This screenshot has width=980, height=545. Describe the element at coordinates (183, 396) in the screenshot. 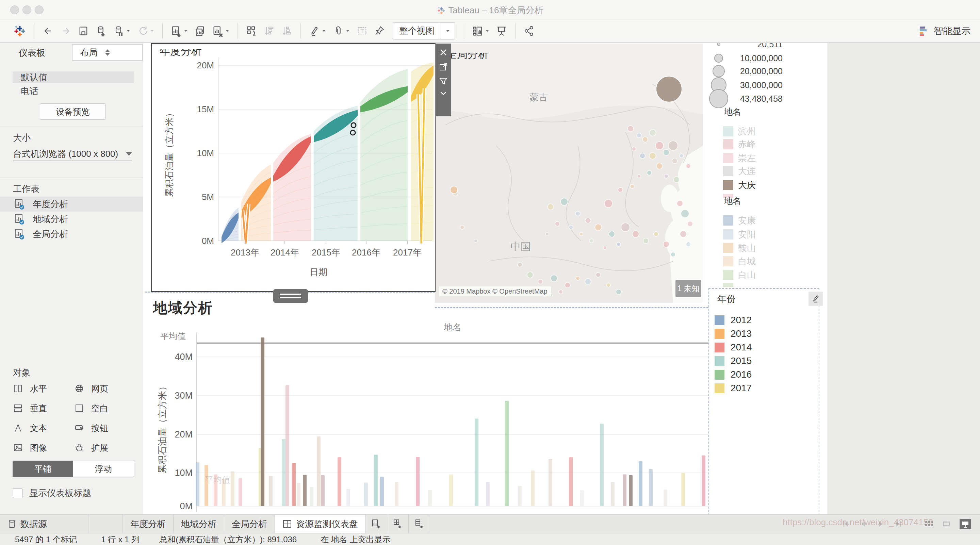

I see `svg-text: 30M` at that location.